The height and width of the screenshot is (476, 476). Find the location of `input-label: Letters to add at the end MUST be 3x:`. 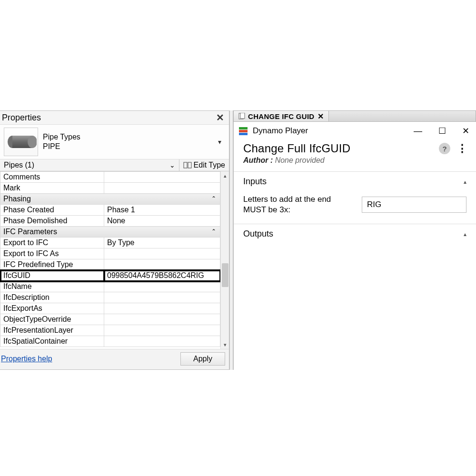

input-label: Letters to add at the end MUST be 3x: is located at coordinates (298, 205).